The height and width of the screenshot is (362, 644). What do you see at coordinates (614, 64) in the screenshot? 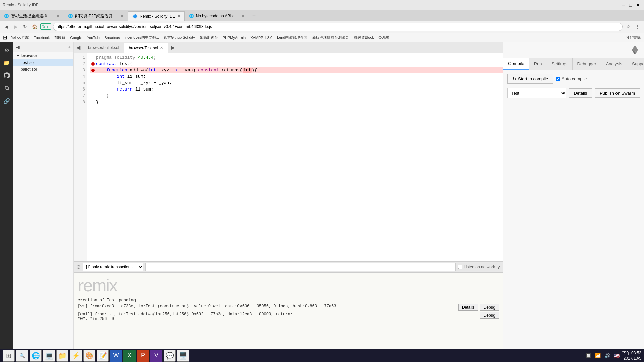
I see `tab-analysis: Analysis` at bounding box center [614, 64].